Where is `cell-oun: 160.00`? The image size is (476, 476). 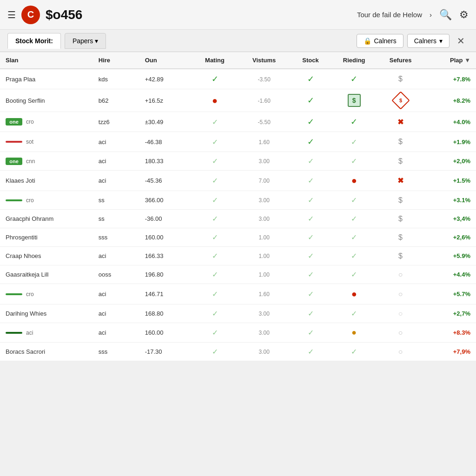
cell-oun: 160.00 is located at coordinates (165, 238).